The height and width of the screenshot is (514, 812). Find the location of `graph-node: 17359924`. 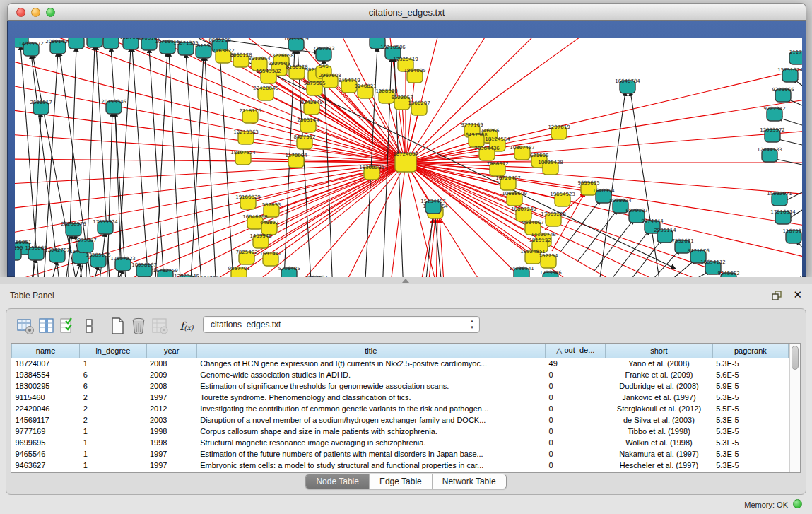

graph-node: 17359924 is located at coordinates (105, 226).